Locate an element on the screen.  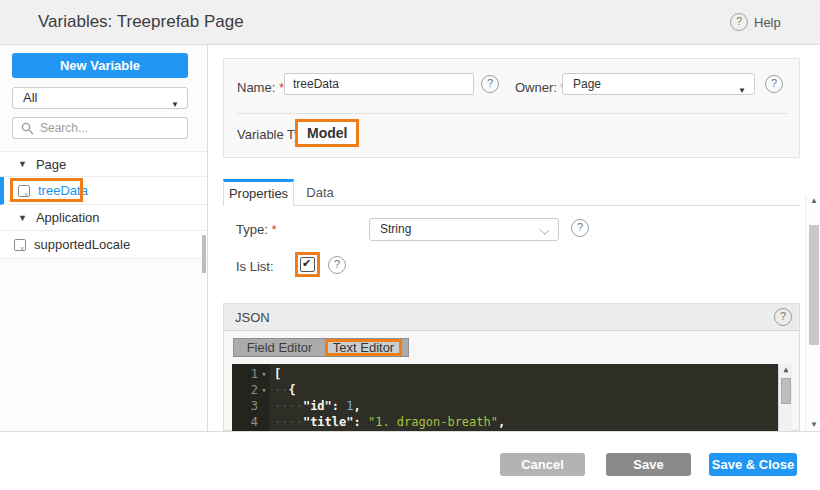
editor-scrollbar: ▲ is located at coordinates (785, 398).